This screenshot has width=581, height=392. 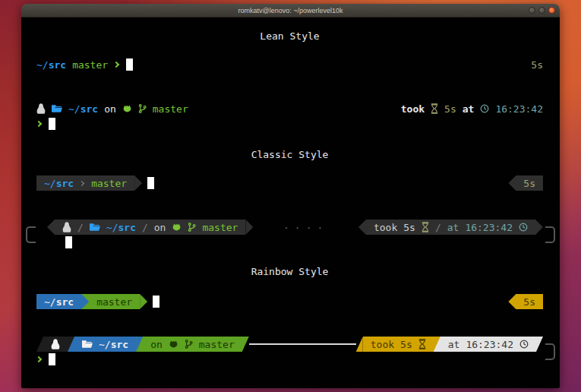 What do you see at coordinates (85, 183) in the screenshot?
I see `classic-left-segment: ~/src master` at bounding box center [85, 183].